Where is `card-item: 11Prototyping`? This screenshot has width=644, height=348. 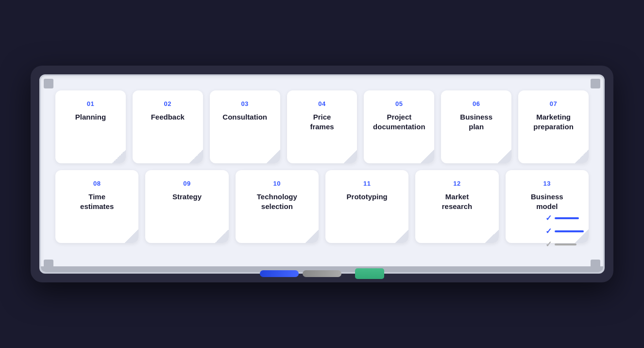 card-item: 11Prototyping is located at coordinates (367, 207).